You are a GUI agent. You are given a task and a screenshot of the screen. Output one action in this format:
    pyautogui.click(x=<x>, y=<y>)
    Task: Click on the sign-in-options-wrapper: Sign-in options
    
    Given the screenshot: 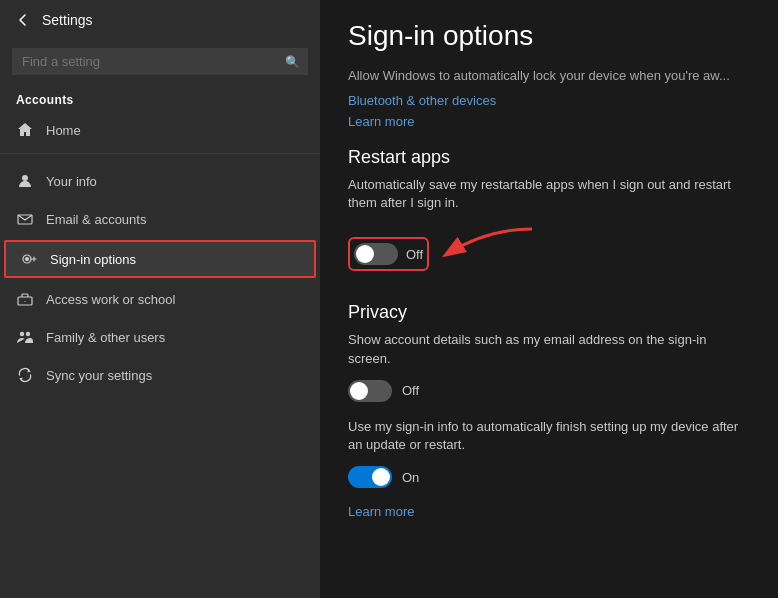 What is the action you would take?
    pyautogui.click(x=160, y=259)
    